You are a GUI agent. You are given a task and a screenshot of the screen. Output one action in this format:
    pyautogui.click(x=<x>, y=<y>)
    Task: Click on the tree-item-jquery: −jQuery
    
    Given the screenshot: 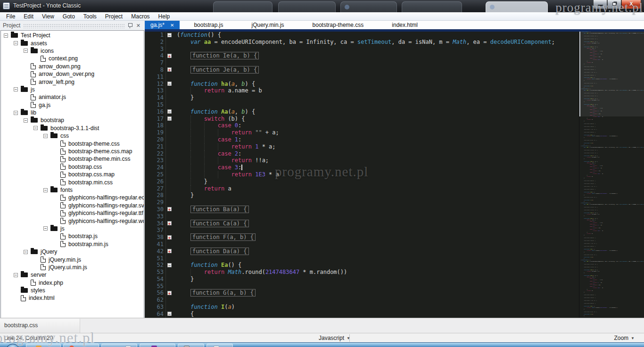 What is the action you would take?
    pyautogui.click(x=73, y=252)
    